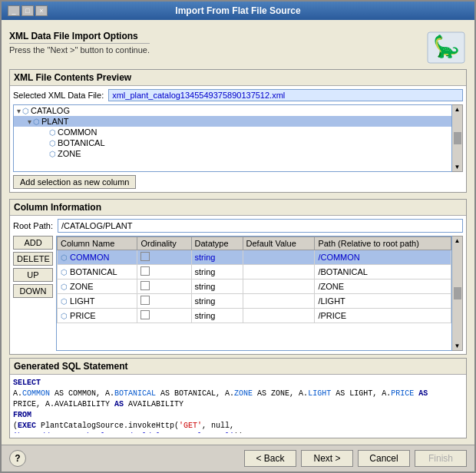  I want to click on cancel-button: Cancel, so click(384, 458).